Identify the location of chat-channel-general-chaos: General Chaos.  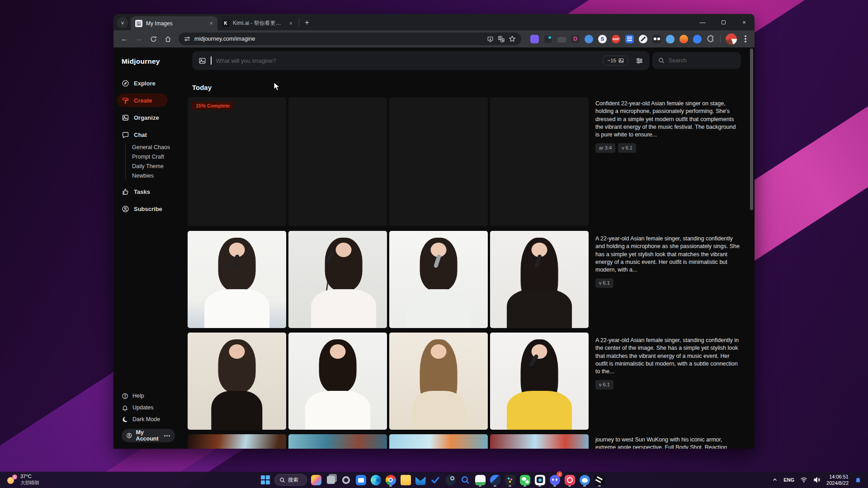
(160, 147).